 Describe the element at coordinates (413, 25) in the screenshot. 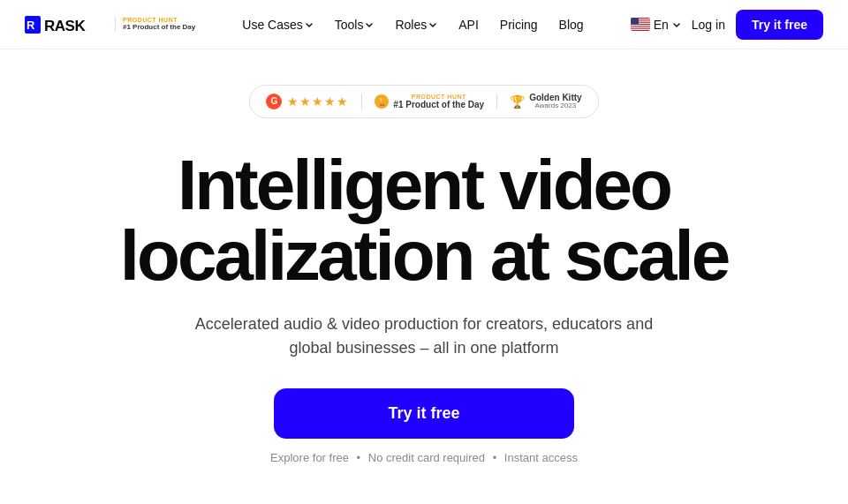

I see `nav-center: Use Cases Tools Roles API Pricing Blog` at that location.